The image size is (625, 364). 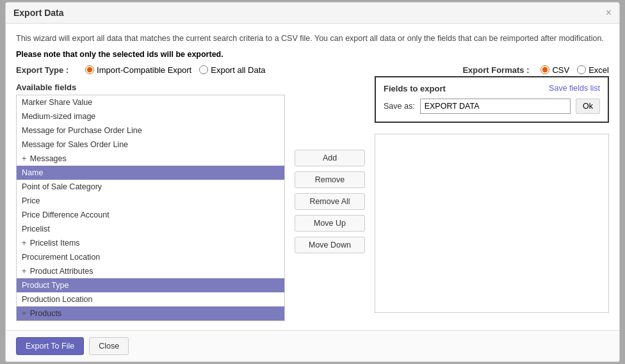 What do you see at coordinates (593, 70) in the screenshot?
I see `format-excel: Excel` at bounding box center [593, 70].